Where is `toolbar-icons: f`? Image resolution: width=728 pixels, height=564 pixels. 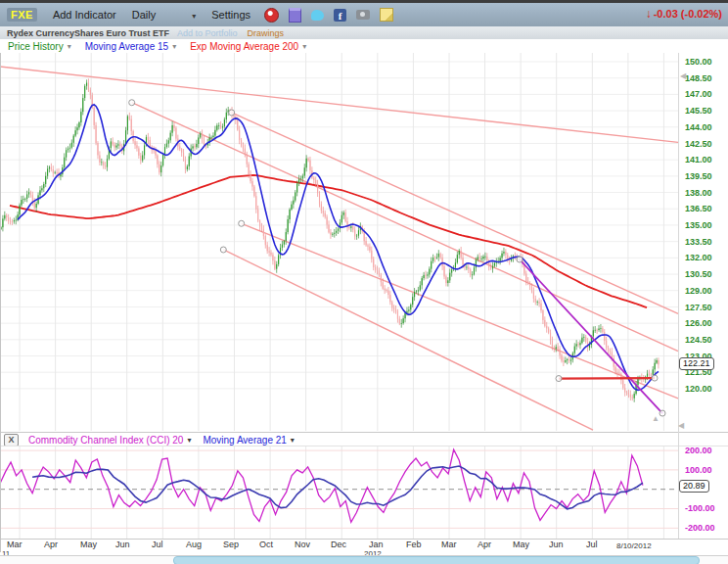 toolbar-icons: f is located at coordinates (329, 16).